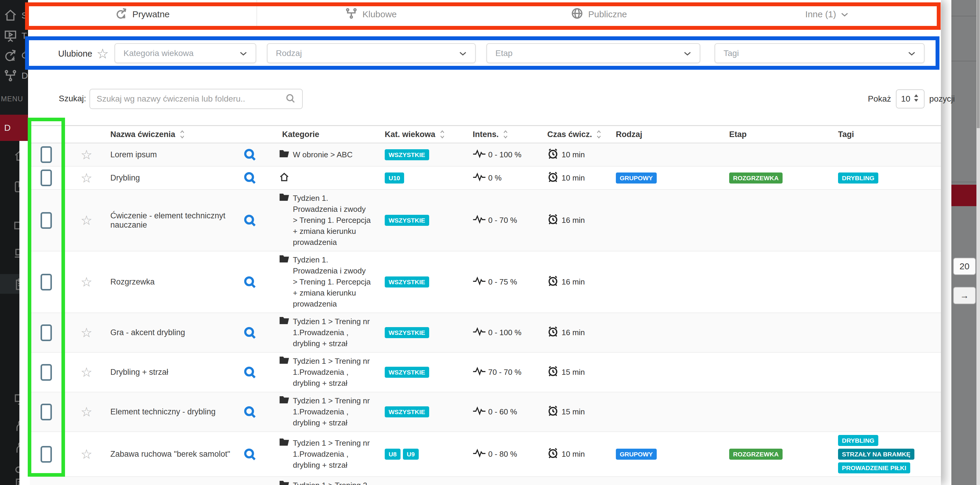 This screenshot has height=485, width=980. I want to click on table-row: ☆ Lorem ipsum W obronie > ABC WSZYSTKIE …, so click(485, 155).